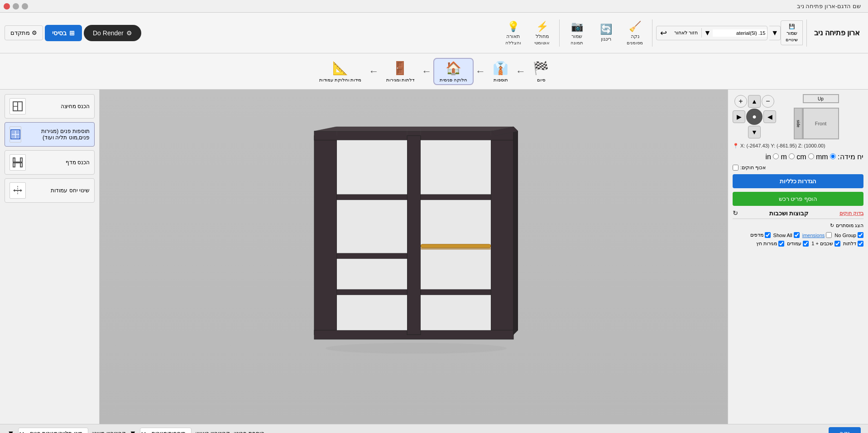 The width and height of the screenshot is (868, 433). I want to click on nav-up-button: ▲, so click(754, 101).